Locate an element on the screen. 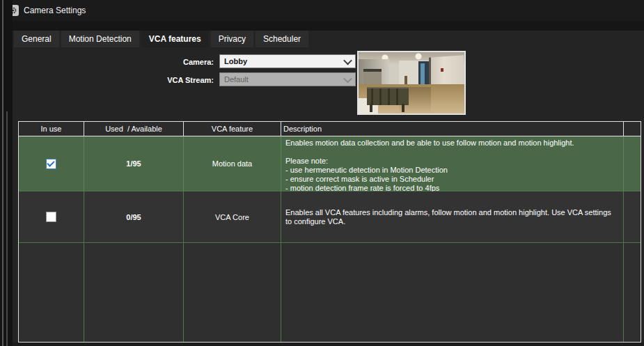  camera-select: Lobby is located at coordinates (288, 61).